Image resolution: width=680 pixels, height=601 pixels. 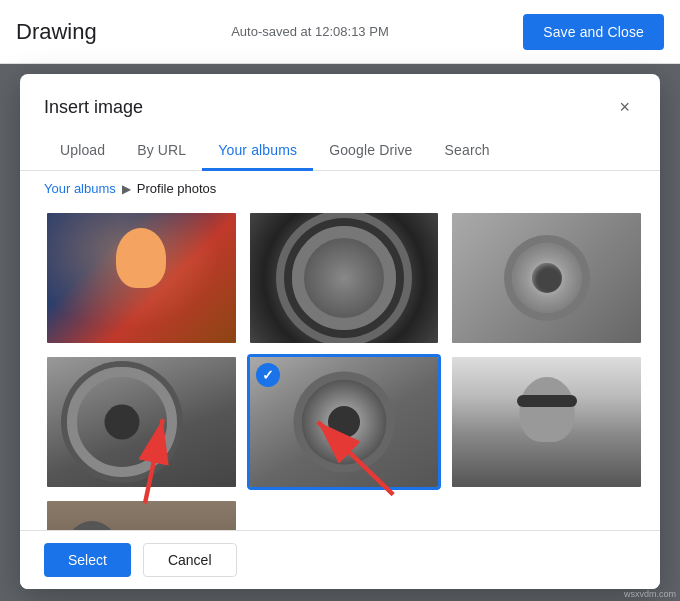 I want to click on tab-search: Search, so click(x=468, y=152).